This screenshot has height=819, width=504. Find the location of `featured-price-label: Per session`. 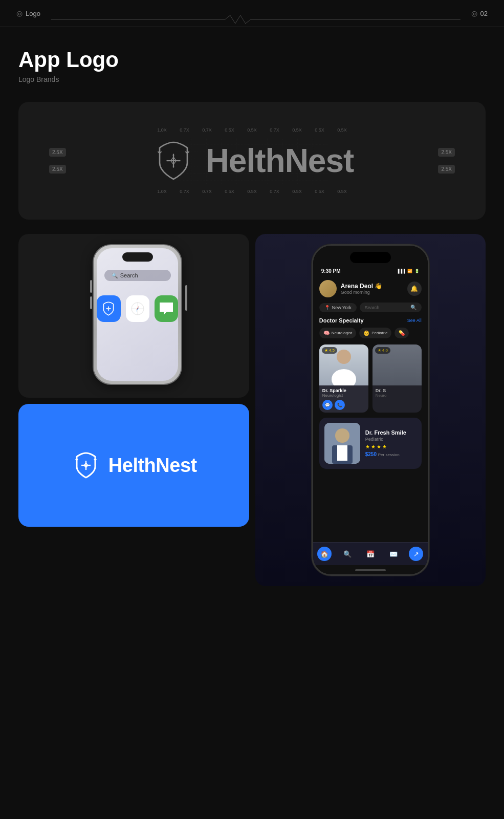

featured-price-label: Per session is located at coordinates (389, 455).